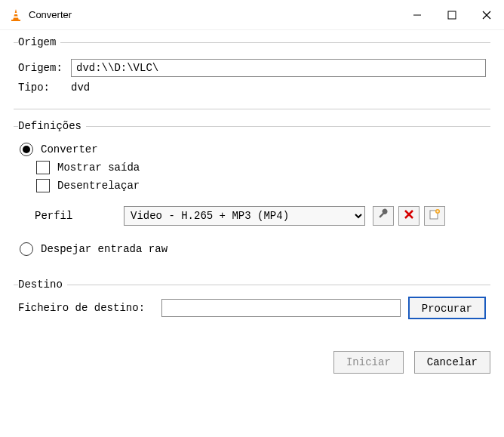 The width and height of the screenshot is (504, 437). Describe the element at coordinates (453, 362) in the screenshot. I see `cancel-button: Cancelar` at that location.